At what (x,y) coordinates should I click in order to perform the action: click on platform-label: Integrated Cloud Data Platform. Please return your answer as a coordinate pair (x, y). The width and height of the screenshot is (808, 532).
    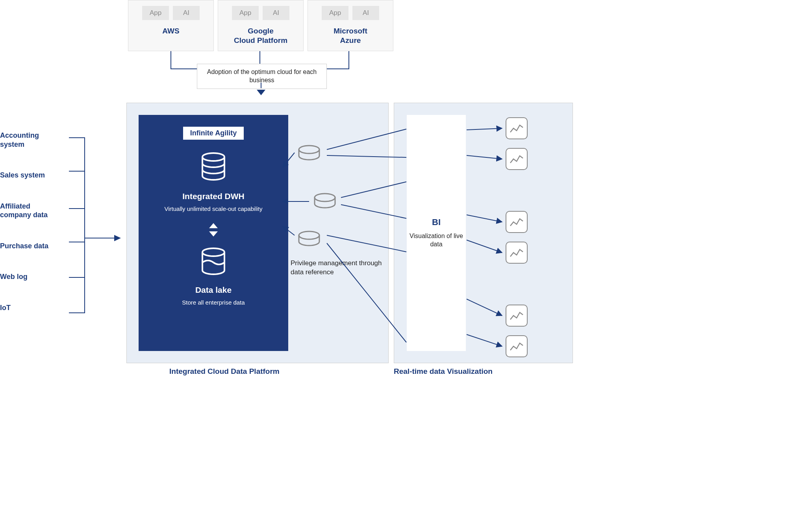
    Looking at the image, I should click on (224, 371).